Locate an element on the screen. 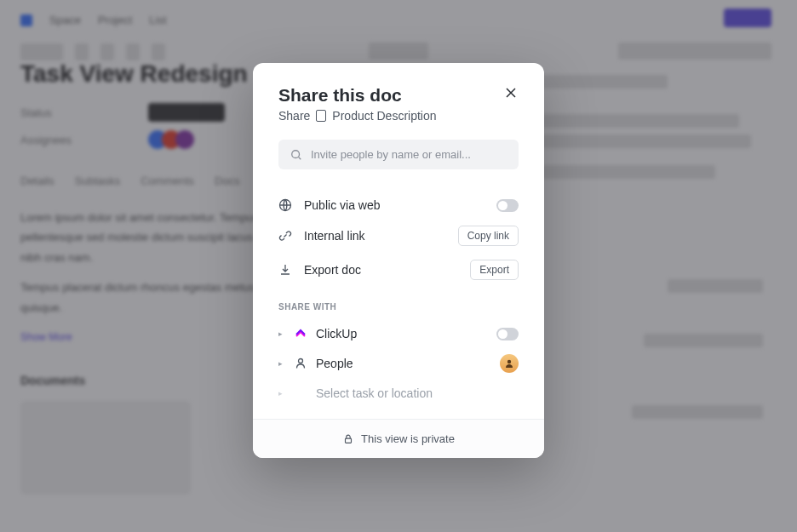 This screenshot has width=797, height=532. download-icon is located at coordinates (285, 270).